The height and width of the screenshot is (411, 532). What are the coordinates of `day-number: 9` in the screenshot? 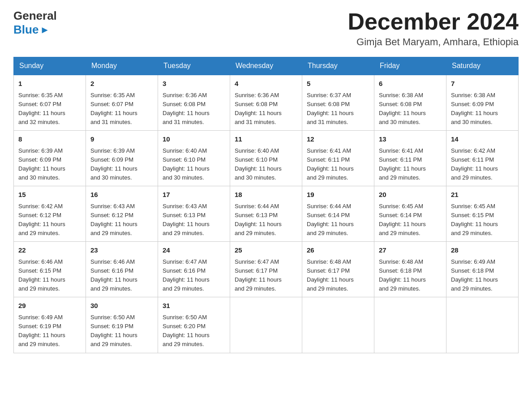 It's located at (122, 140).